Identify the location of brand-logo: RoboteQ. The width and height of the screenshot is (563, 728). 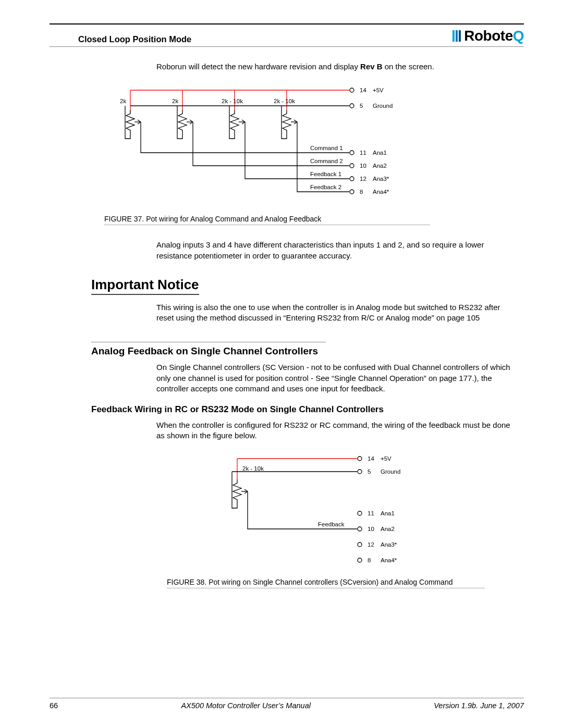
(488, 36).